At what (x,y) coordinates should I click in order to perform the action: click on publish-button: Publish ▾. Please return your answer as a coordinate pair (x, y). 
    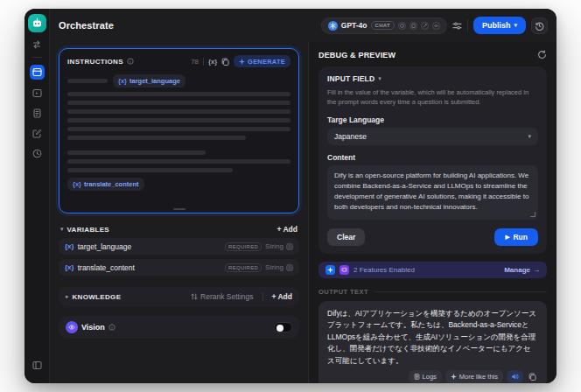
    Looking at the image, I should click on (500, 25).